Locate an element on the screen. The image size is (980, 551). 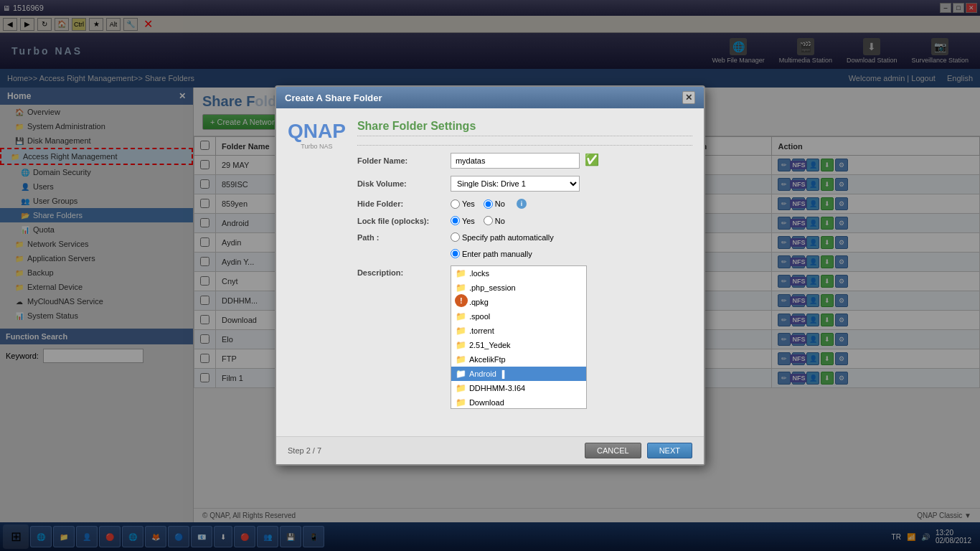
path-manual-row: Enter path manually is located at coordinates (525, 254).